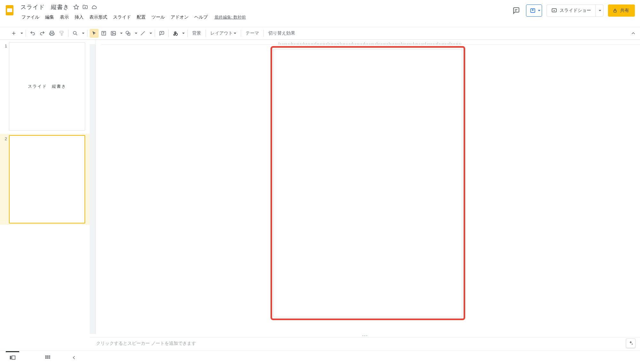 The height and width of the screenshot is (364, 640). I want to click on redo-button, so click(42, 33).